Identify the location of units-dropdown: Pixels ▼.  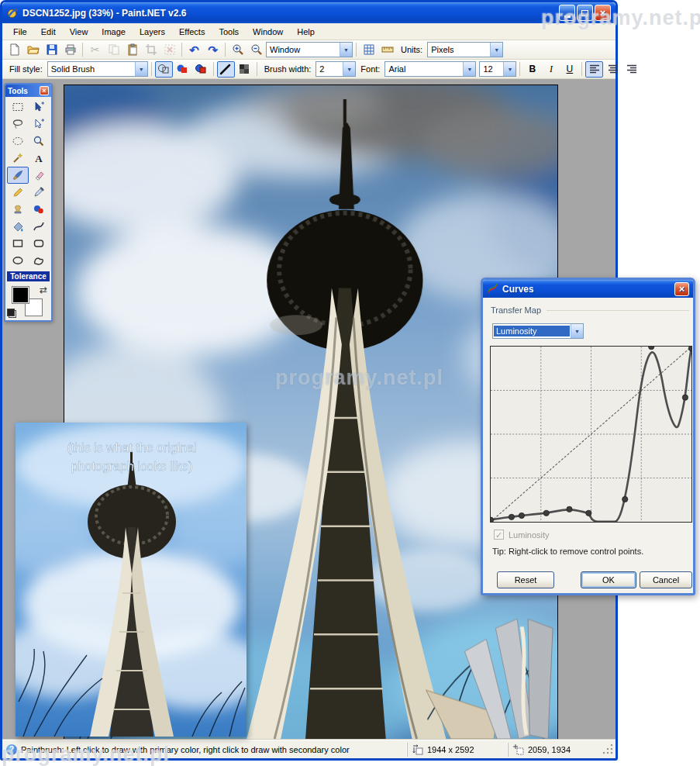
(465, 50).